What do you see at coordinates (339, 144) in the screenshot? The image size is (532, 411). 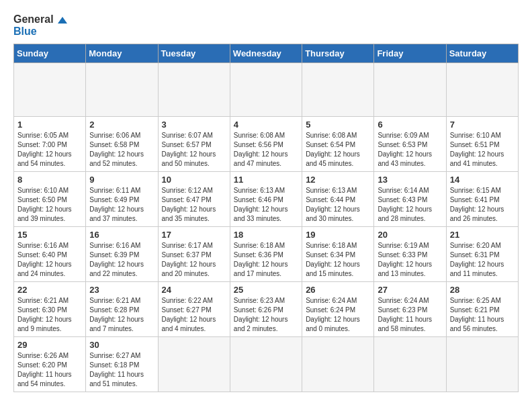 I see `calendar-cell: 5Sunrise: 6:08 AM Sunset: 6:54 PM Daylig…` at bounding box center [339, 144].